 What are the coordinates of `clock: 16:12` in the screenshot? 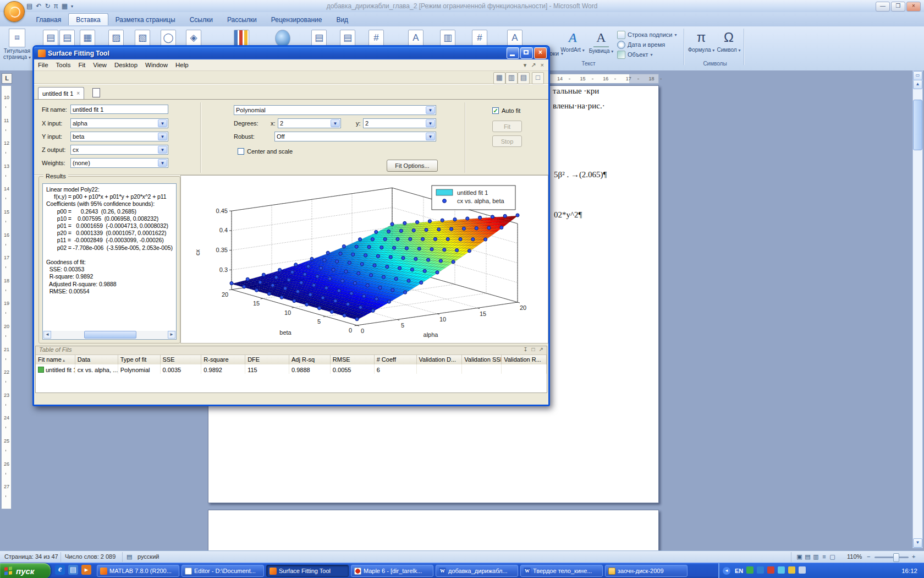 It's located at (910, 571).